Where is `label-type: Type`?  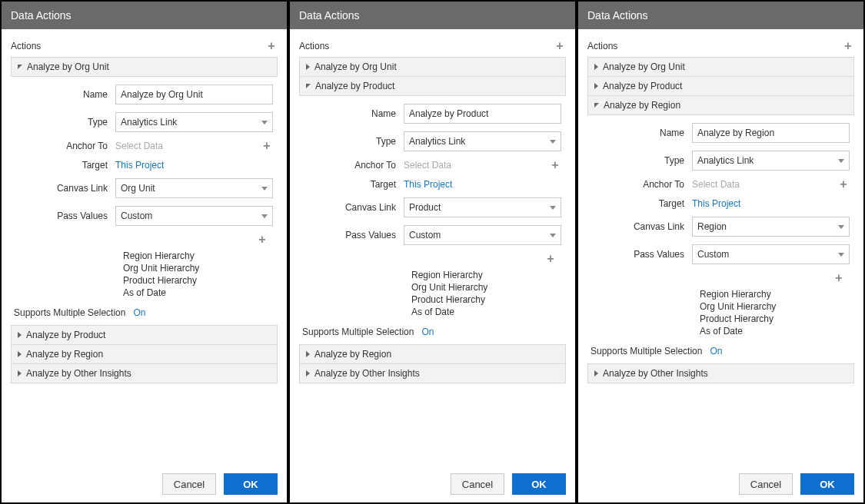
label-type: Type is located at coordinates (642, 161).